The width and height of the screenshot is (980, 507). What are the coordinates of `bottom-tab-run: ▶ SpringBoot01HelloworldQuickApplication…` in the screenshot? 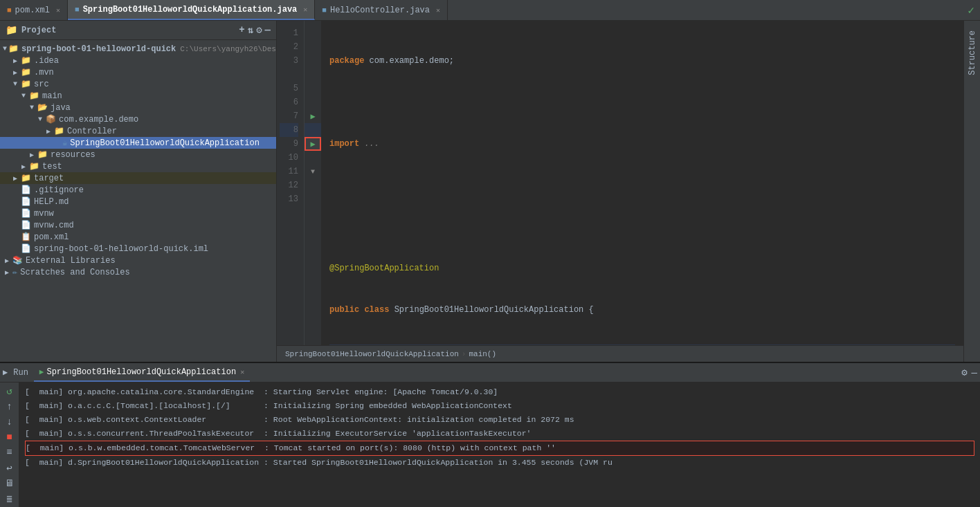 It's located at (142, 372).